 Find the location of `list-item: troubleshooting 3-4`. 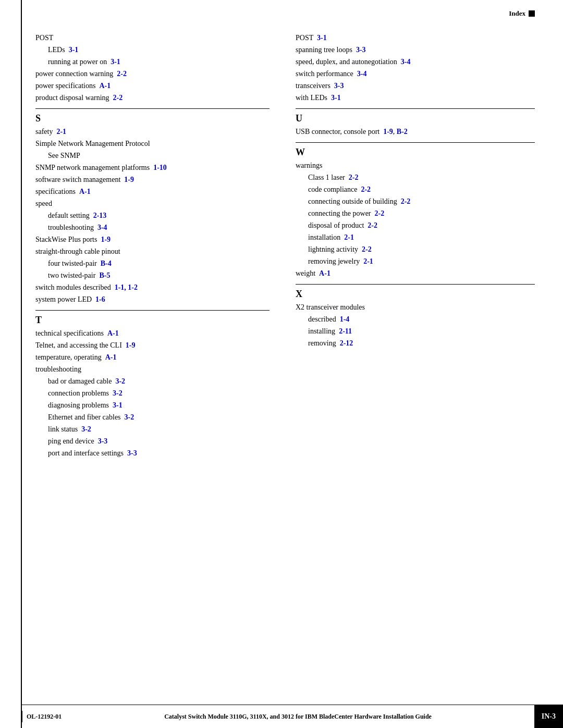

list-item: troubleshooting 3-4 is located at coordinates (158, 227).